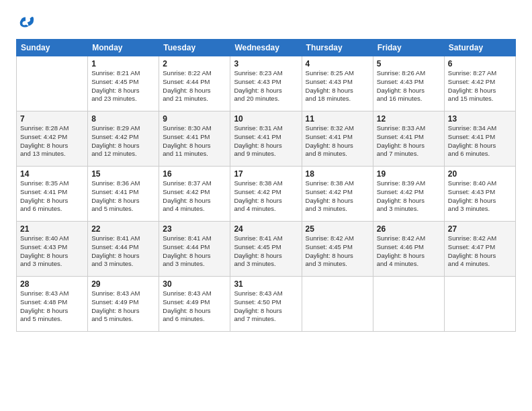  What do you see at coordinates (124, 196) in the screenshot?
I see `day-info: Sunrise: 8:36 AMSunset: 4:41 PMDaylight:…` at bounding box center [124, 196].